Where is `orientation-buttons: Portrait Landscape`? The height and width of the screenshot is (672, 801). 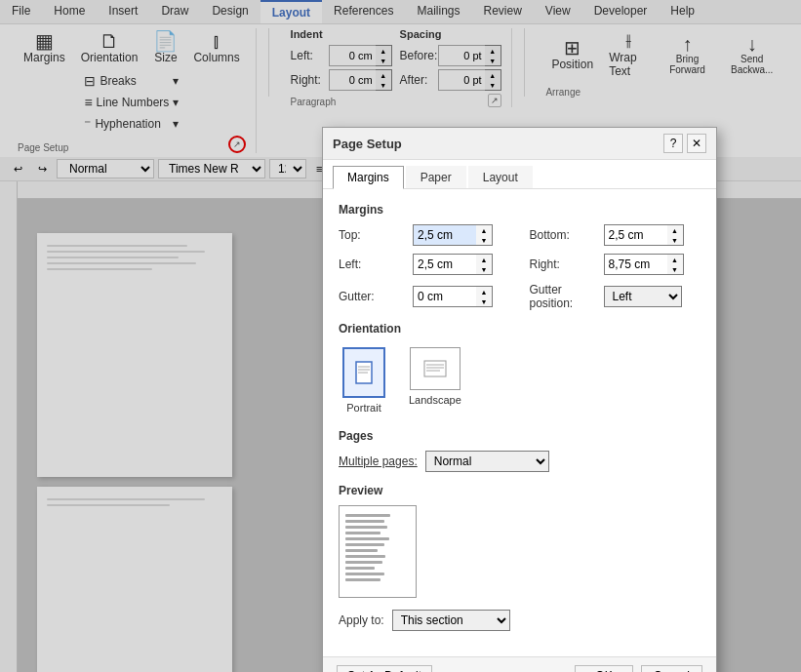 orientation-buttons: Portrait Landscape is located at coordinates (519, 380).